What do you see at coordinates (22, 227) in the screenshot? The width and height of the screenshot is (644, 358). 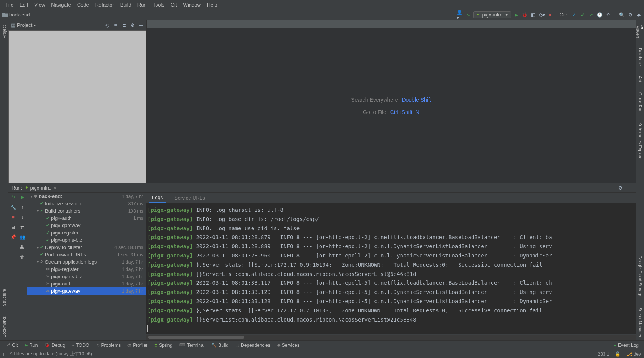 I see `toggle-wrap-icon: ⇄` at bounding box center [22, 227].